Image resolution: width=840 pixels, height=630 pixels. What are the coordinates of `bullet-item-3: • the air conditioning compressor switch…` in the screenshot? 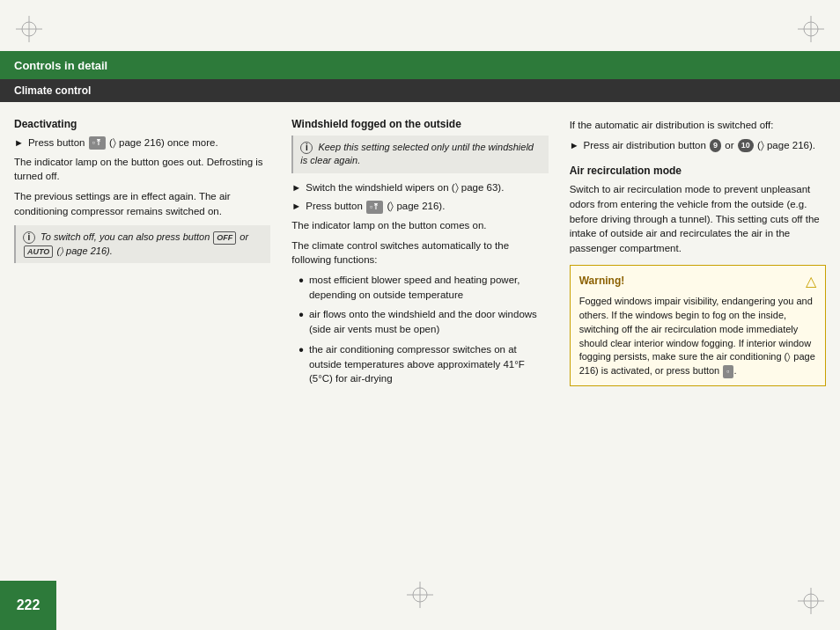 It's located at (419, 364).